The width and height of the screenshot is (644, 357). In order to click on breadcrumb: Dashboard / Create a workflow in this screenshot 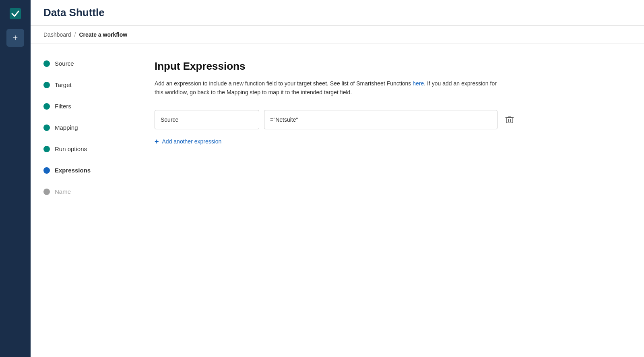, I will do `click(337, 35)`.